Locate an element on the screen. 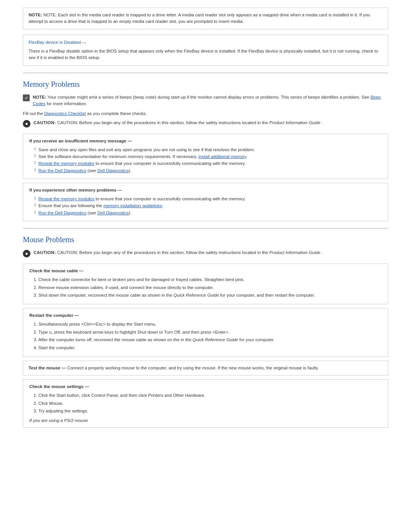 The height and width of the screenshot is (532, 411). memory-box-2-heading: If you experience other memory problems … is located at coordinates (206, 190).